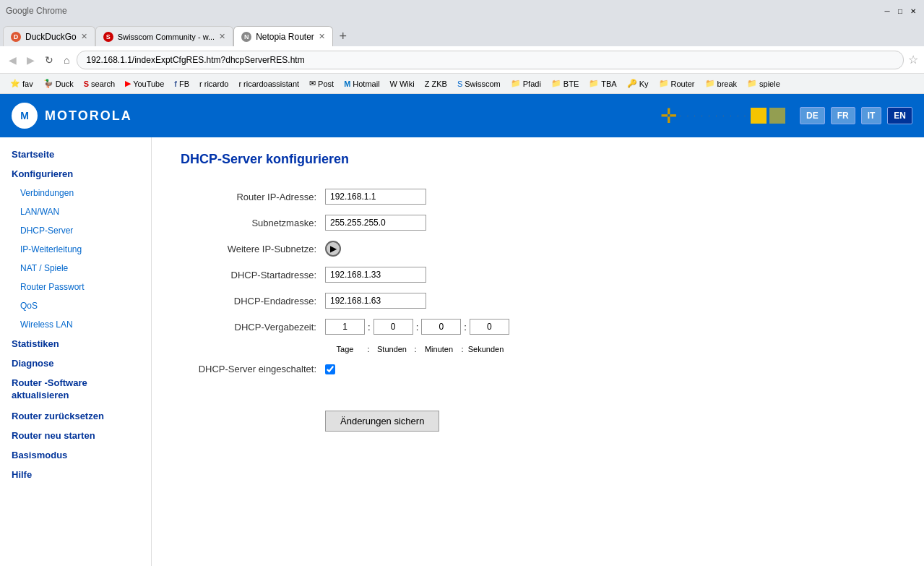 The image size is (924, 566). What do you see at coordinates (769, 116) in the screenshot?
I see `moto-squares-svg` at bounding box center [769, 116].